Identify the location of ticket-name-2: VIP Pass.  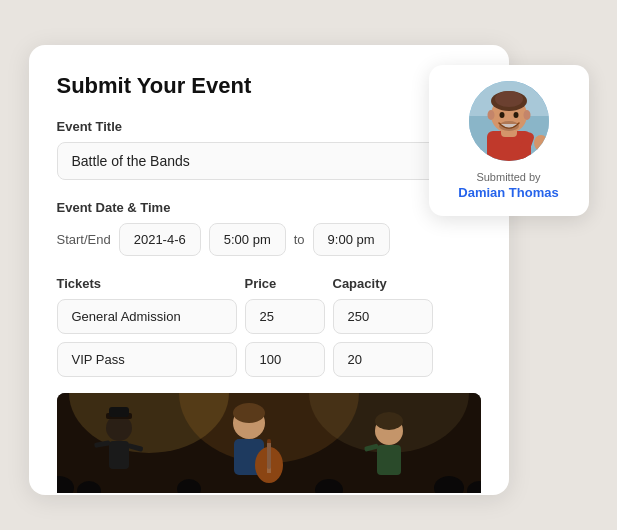
(147, 360).